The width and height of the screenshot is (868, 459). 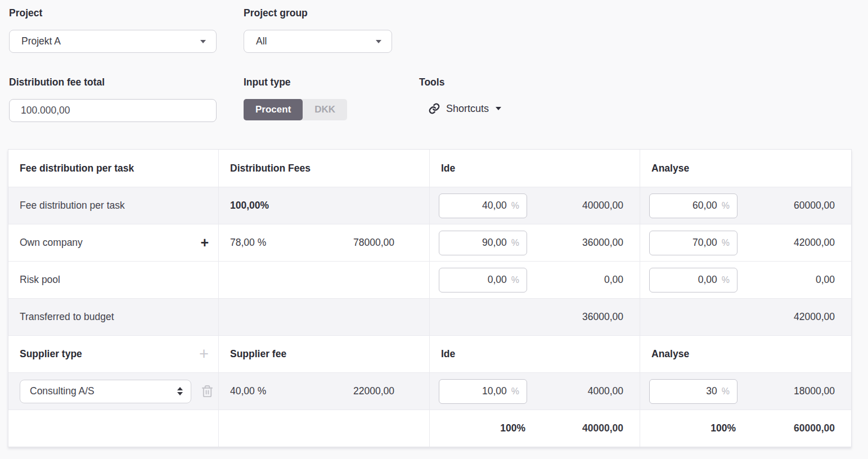 What do you see at coordinates (483, 243) in the screenshot?
I see `ide-own-pct-box: %` at bounding box center [483, 243].